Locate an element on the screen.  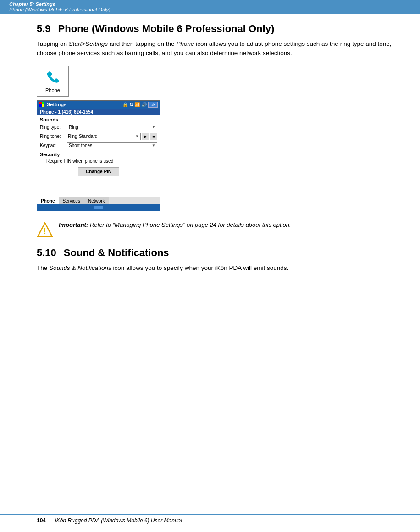
security-pin-row: Require PIN when phone is used is located at coordinates (99, 161).